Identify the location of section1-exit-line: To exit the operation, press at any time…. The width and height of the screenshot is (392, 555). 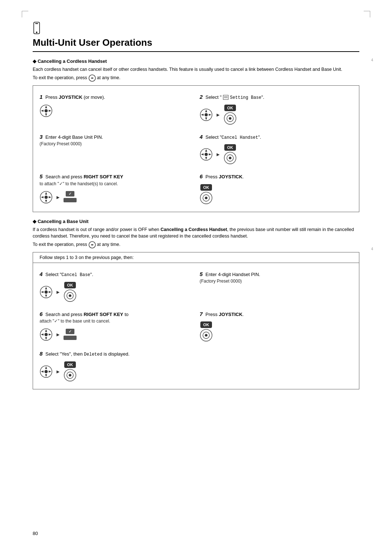
(196, 78).